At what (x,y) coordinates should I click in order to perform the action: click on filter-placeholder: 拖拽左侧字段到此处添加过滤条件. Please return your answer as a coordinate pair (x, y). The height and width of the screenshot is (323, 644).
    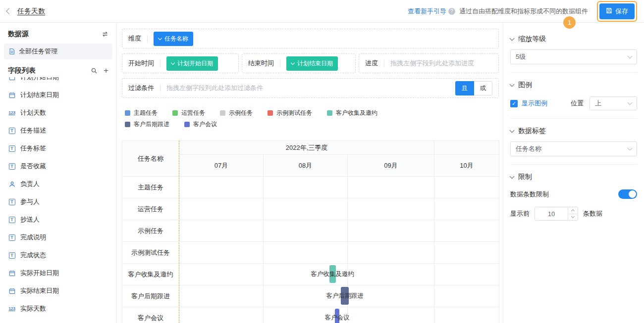
    Looking at the image, I should click on (215, 88).